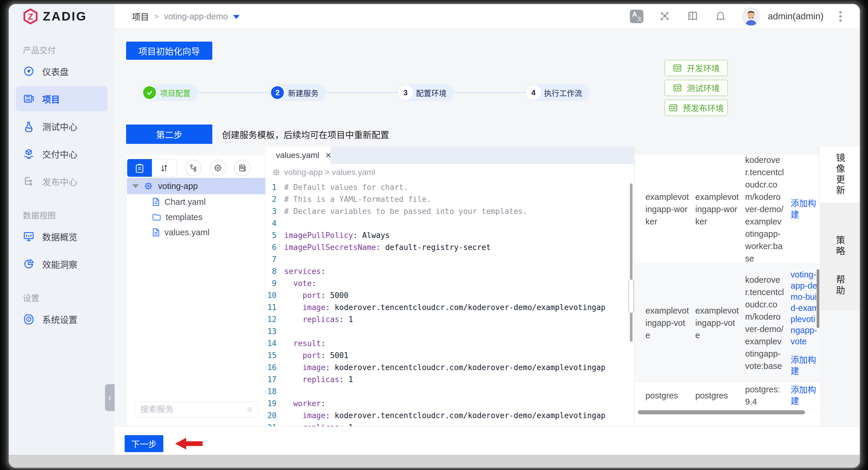  Describe the element at coordinates (720, 16) in the screenshot. I see `bell-icon` at that location.